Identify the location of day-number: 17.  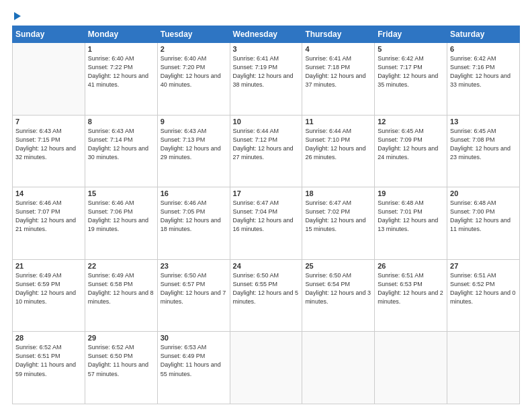
(266, 193).